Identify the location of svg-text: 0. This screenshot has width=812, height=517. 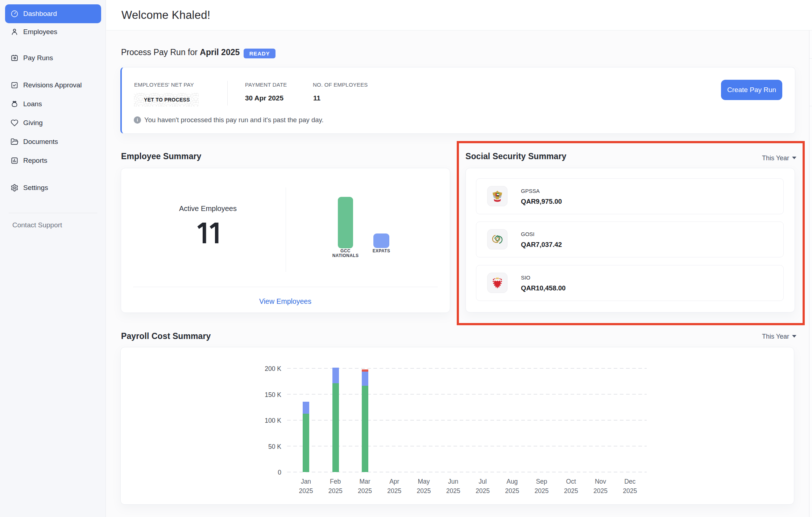
(279, 472).